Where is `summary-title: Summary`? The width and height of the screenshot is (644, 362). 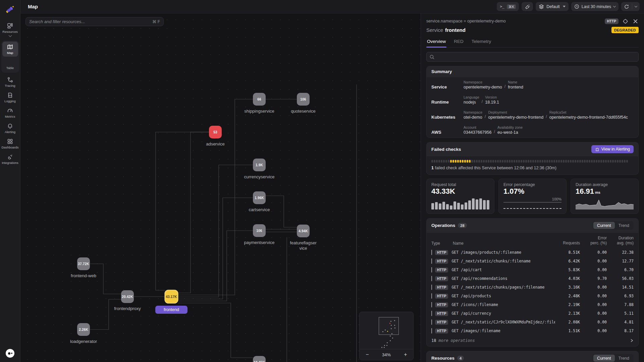 summary-title: Summary is located at coordinates (442, 72).